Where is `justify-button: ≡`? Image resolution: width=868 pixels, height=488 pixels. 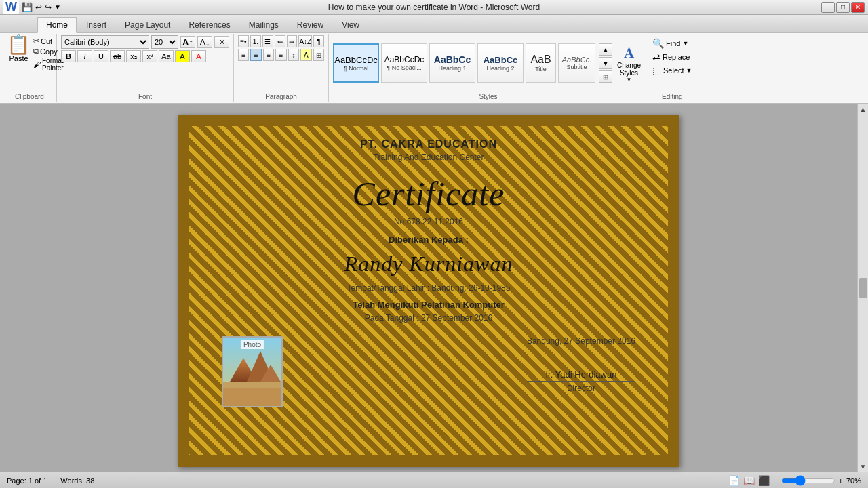 justify-button: ≡ is located at coordinates (281, 55).